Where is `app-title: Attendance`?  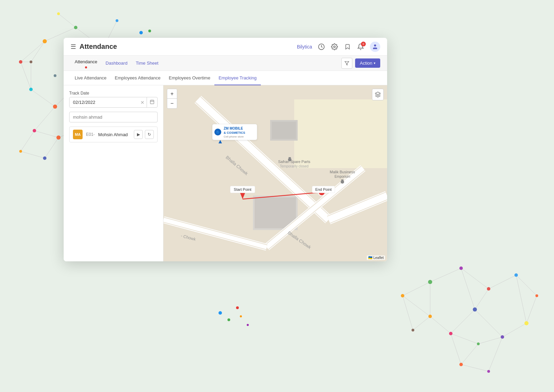
app-title: Attendance is located at coordinates (188, 47).